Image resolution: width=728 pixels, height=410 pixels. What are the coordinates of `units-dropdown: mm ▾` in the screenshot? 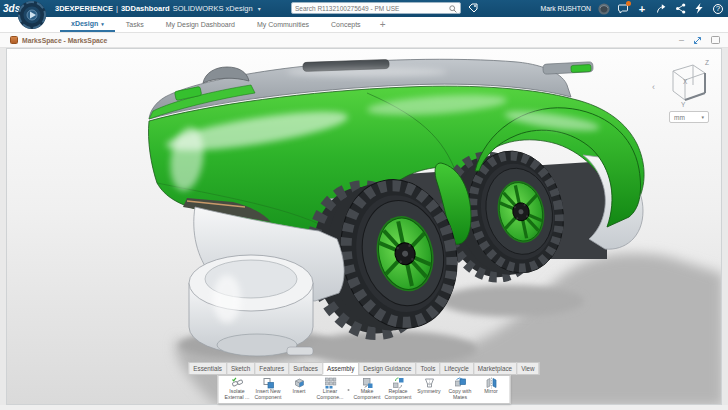 It's located at (689, 117).